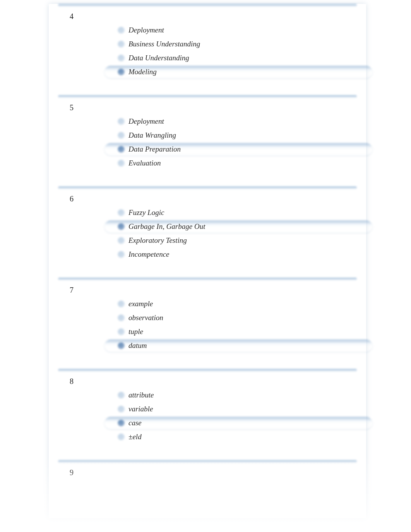  What do you see at coordinates (207, 381) in the screenshot?
I see `question-number: 8` at bounding box center [207, 381].